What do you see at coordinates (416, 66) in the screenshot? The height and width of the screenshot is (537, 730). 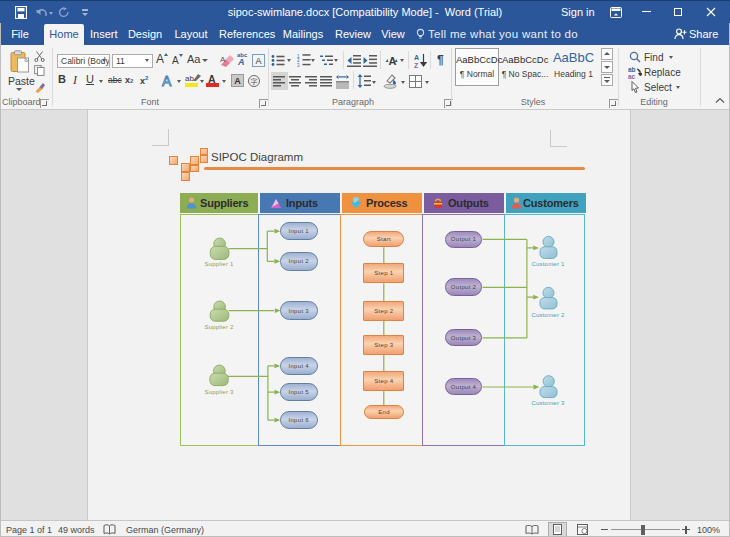 I see `svg-text: Z` at bounding box center [416, 66].